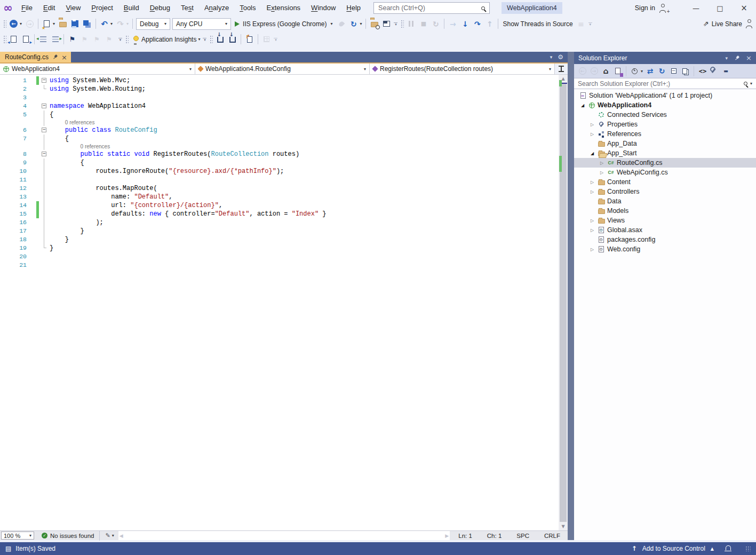  Describe the element at coordinates (665, 115) in the screenshot. I see `tree-item-connected-services: Connected Services` at that location.